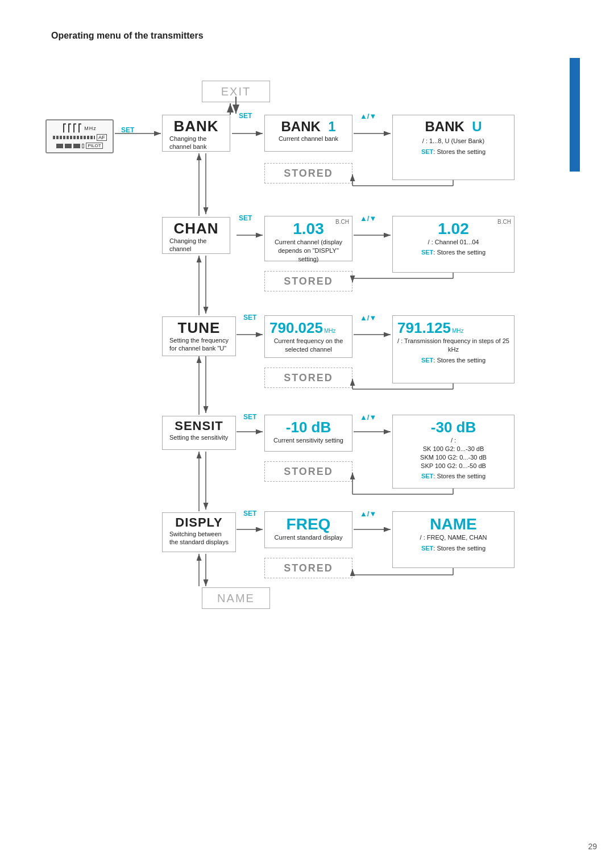  What do you see at coordinates (454, 148) in the screenshot?
I see `banku-box: BANK U / : 1...8, U (User Bank) SET: Sto…` at bounding box center [454, 148].